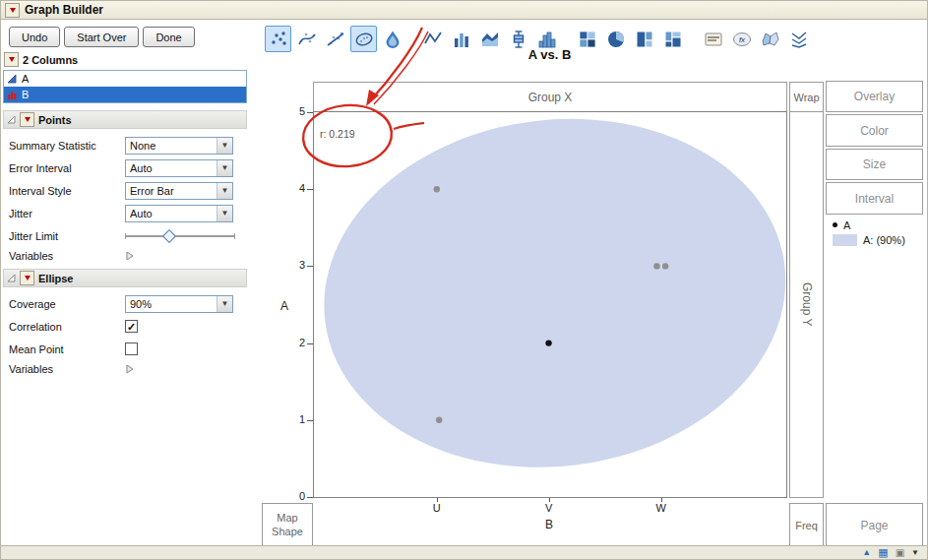 This screenshot has height=560, width=928. What do you see at coordinates (846, 225) in the screenshot?
I see `legend-point-series-label: A` at bounding box center [846, 225].